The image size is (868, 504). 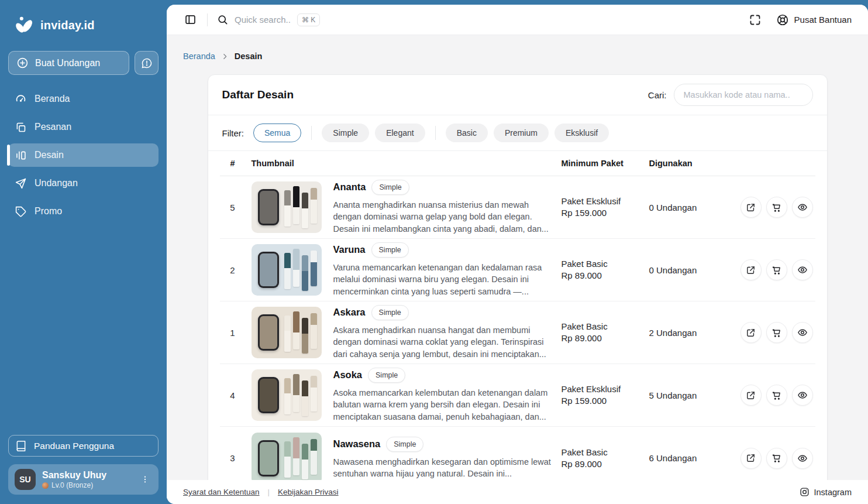 What do you see at coordinates (743, 95) in the screenshot?
I see `design-search-input` at bounding box center [743, 95].